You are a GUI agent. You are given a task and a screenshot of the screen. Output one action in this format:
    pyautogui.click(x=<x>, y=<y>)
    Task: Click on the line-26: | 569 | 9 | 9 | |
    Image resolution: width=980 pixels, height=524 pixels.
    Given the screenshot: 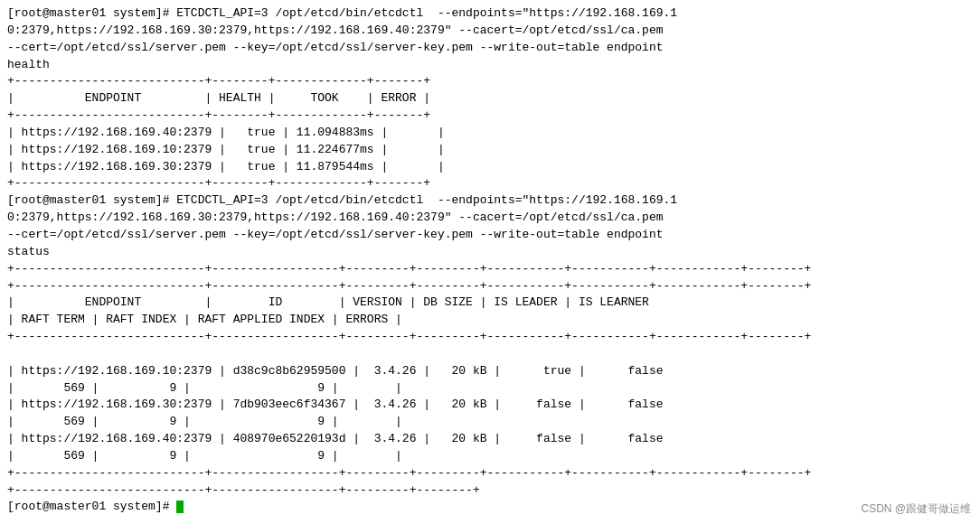 What is the action you would take?
    pyautogui.click(x=204, y=455)
    